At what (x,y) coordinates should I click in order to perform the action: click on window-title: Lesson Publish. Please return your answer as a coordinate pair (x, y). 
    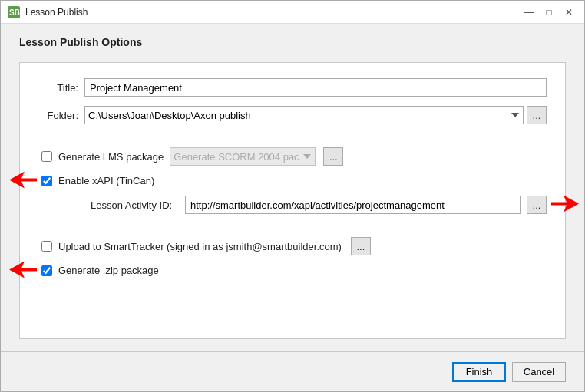
    Looking at the image, I should click on (273, 12).